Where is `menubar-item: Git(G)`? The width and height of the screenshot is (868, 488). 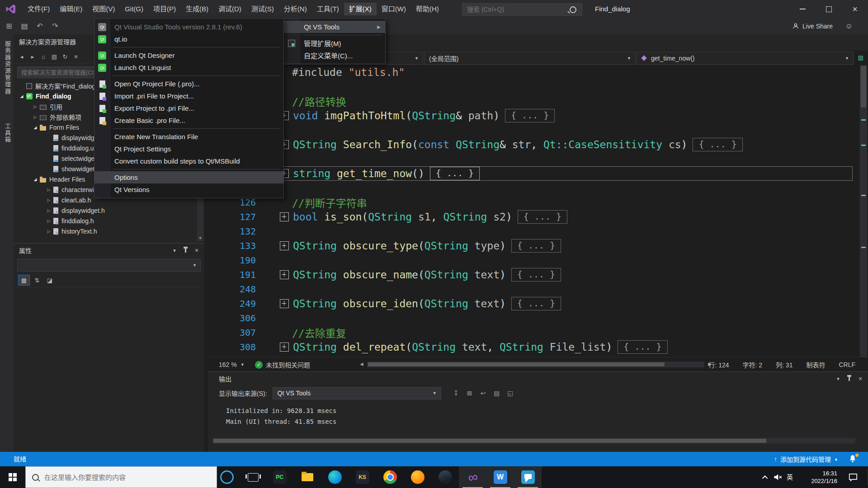 menubar-item: Git(G) is located at coordinates (134, 9).